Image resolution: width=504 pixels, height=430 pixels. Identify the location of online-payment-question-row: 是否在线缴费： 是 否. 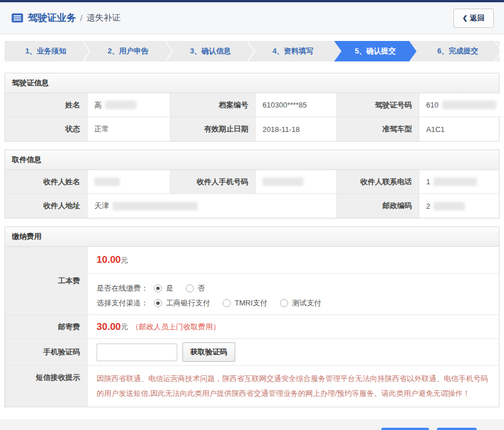
(293, 288).